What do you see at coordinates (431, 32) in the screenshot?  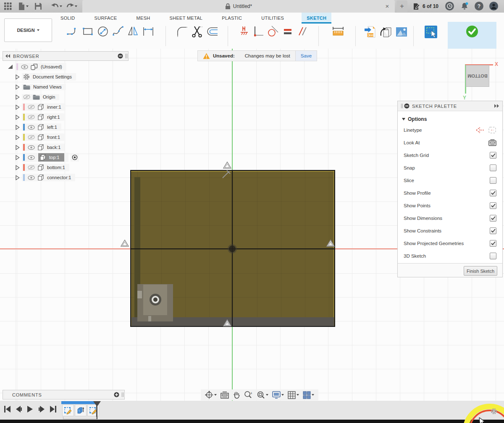 I see `select-tool-icon` at bounding box center [431, 32].